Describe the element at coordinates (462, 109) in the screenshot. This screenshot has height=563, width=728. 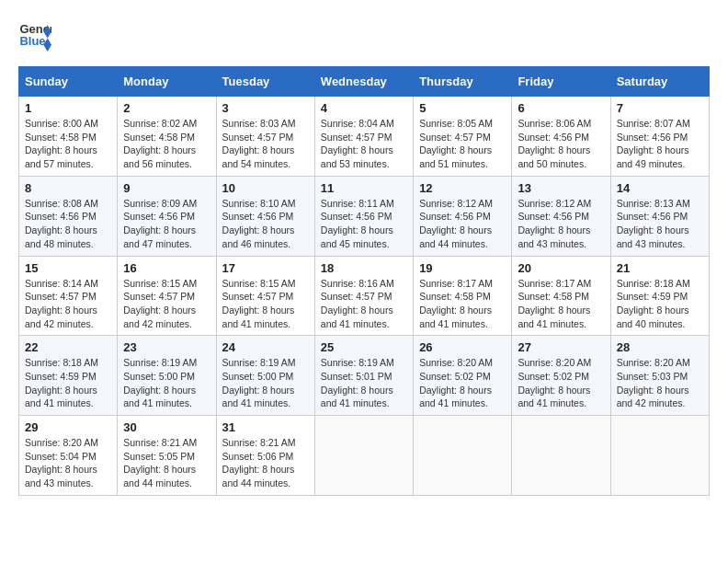
I see `day-number: 5` at that location.